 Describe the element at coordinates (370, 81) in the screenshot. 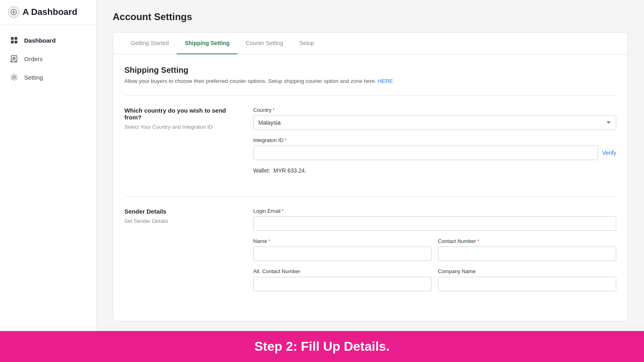

I see `section-desc: Allow your buyers to choose their prefer…` at that location.